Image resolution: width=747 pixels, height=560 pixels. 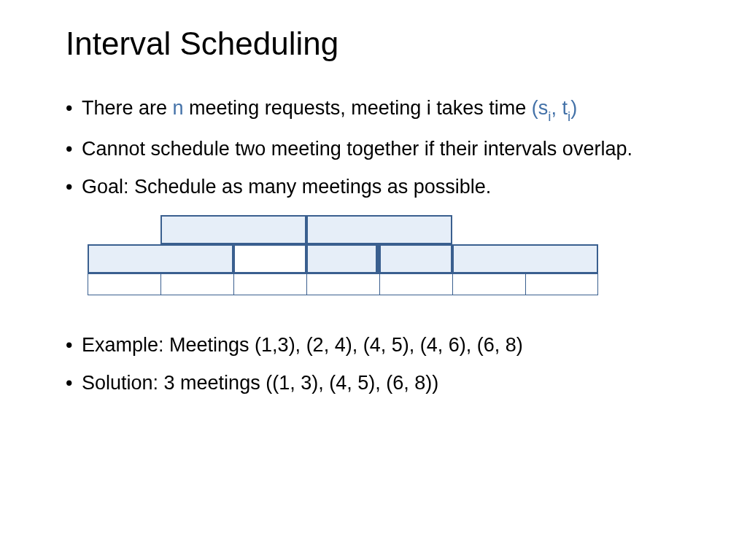 I want to click on text: meeting requests, meeting i takes time, so click(x=357, y=108).